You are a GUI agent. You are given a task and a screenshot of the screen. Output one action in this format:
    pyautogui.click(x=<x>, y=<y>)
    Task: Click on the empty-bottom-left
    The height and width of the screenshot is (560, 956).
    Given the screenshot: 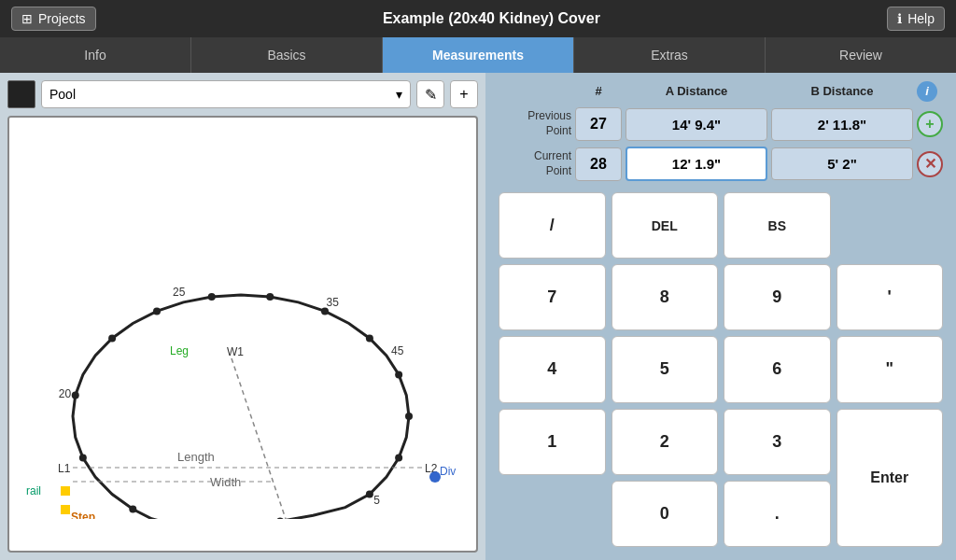 What is the action you would take?
    pyautogui.click(x=553, y=513)
    